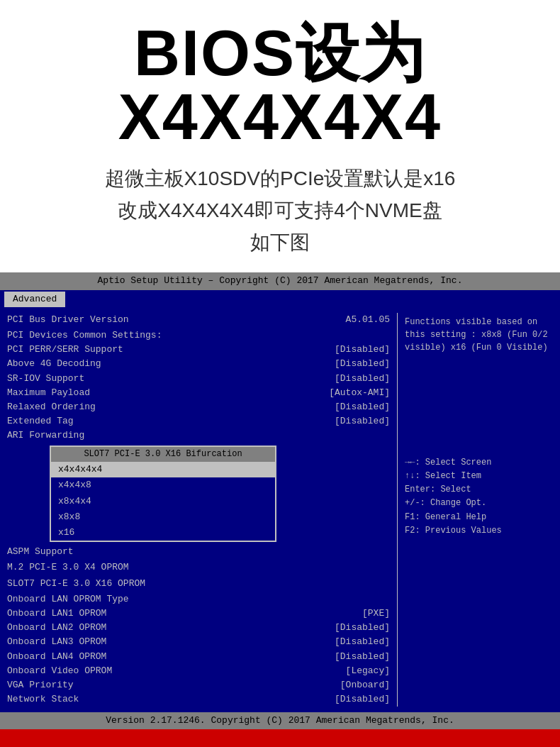 This screenshot has width=560, height=747. Describe the element at coordinates (40, 421) in the screenshot. I see `bios-row-label: Extended Tag` at that location.